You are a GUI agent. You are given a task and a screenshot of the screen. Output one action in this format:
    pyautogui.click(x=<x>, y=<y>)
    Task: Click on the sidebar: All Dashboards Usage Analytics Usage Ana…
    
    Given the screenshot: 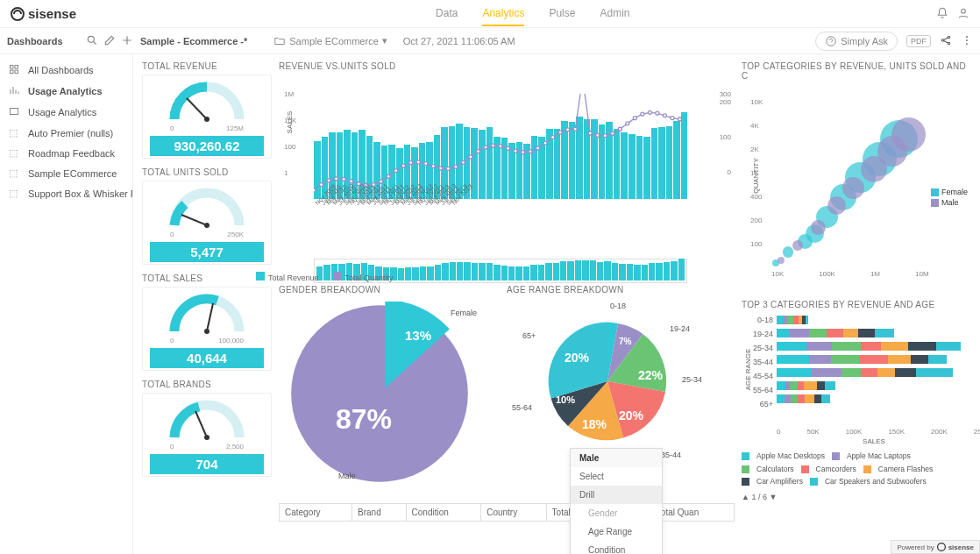 What is the action you would take?
    pyautogui.click(x=67, y=304)
    